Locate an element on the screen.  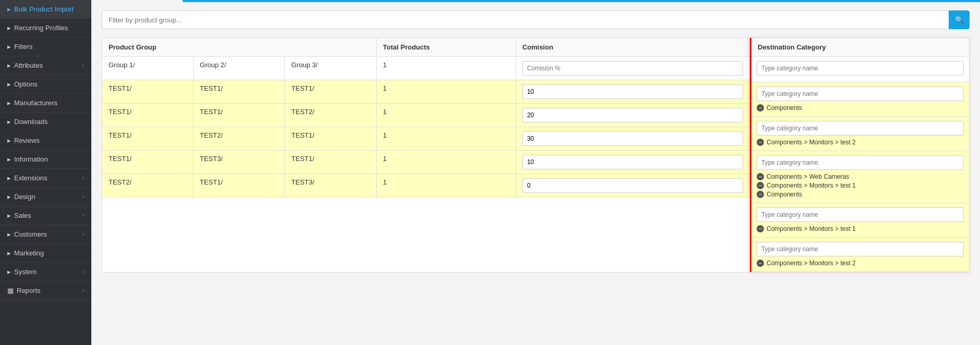
dest-row-1: −Components is located at coordinates (860, 100).